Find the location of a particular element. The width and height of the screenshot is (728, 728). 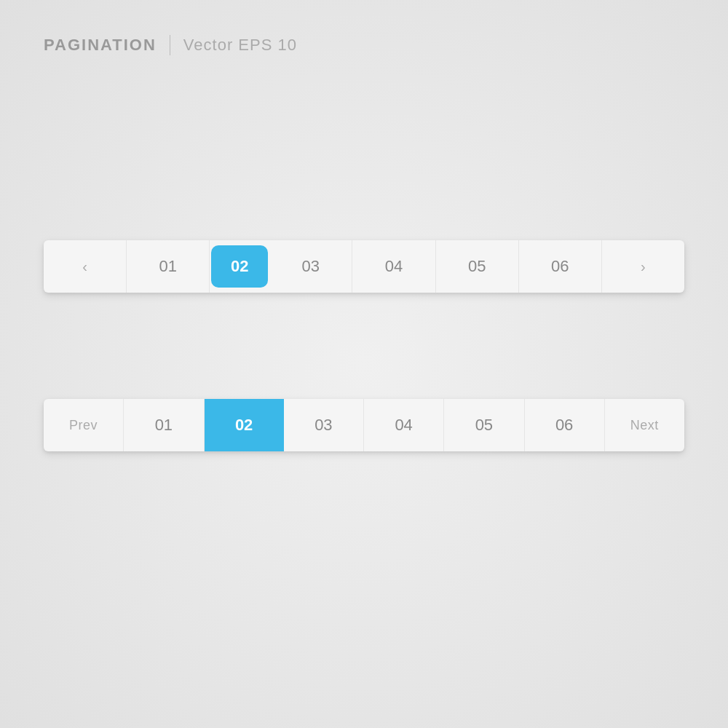

header-title: PAGINATION is located at coordinates (100, 45).